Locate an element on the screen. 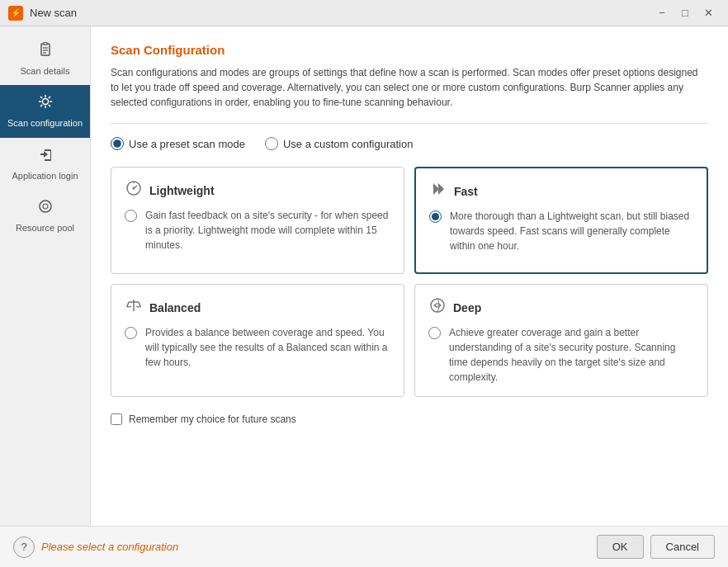  sidebar-item-scan-configuration: Scan configuration is located at coordinates (45, 111).